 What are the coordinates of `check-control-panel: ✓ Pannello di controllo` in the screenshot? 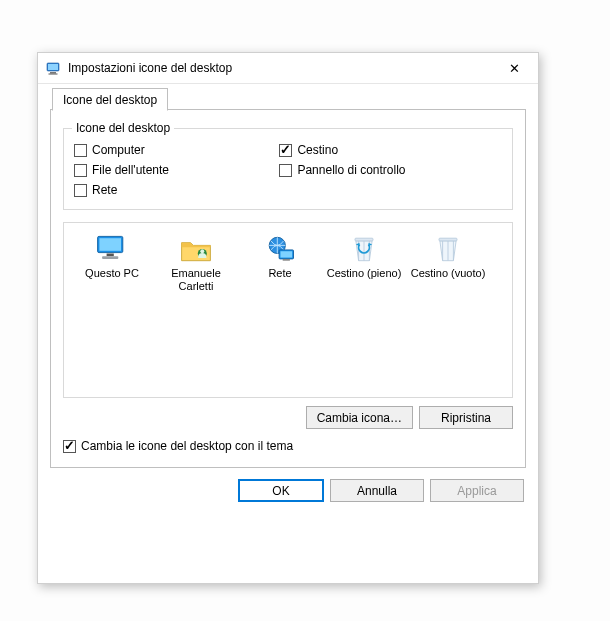 It's located at (382, 170).